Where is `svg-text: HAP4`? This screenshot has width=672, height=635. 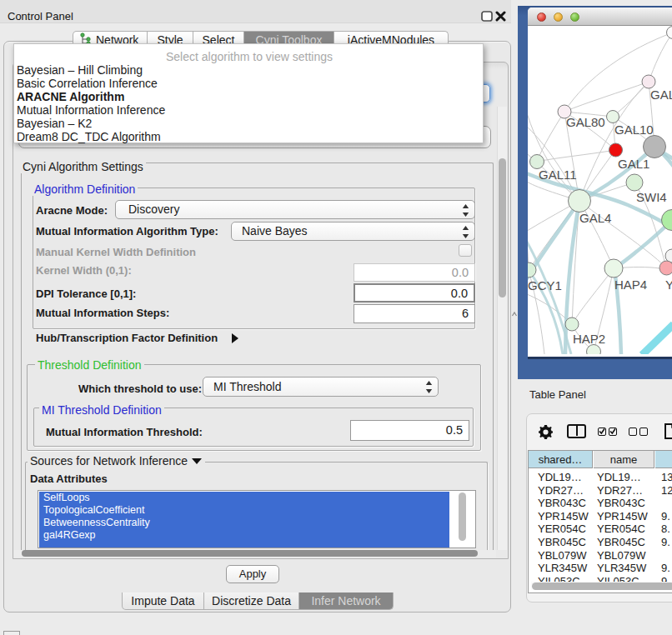
svg-text: HAP4 is located at coordinates (630, 285).